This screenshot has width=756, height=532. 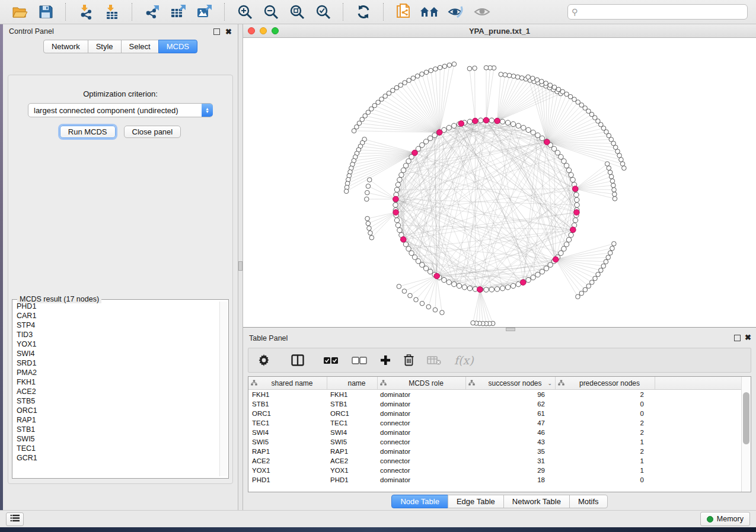 I want to click on mcds-result-item: STB5, so click(x=117, y=401).